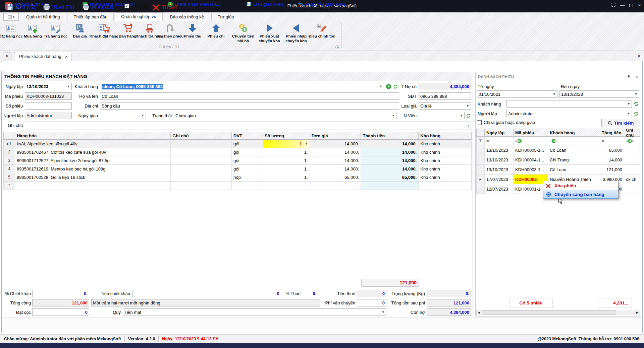 The image size is (644, 348). I want to click on tien-chiet-khau-input: 0, so click(207, 293).